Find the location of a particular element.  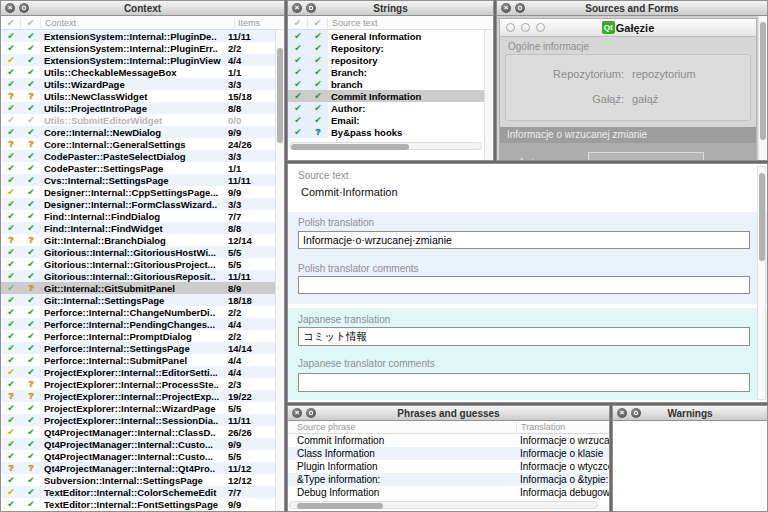

table-row: ✔✔TextEditor::Internal::ColorSchemeEdit7… is located at coordinates (138, 492).